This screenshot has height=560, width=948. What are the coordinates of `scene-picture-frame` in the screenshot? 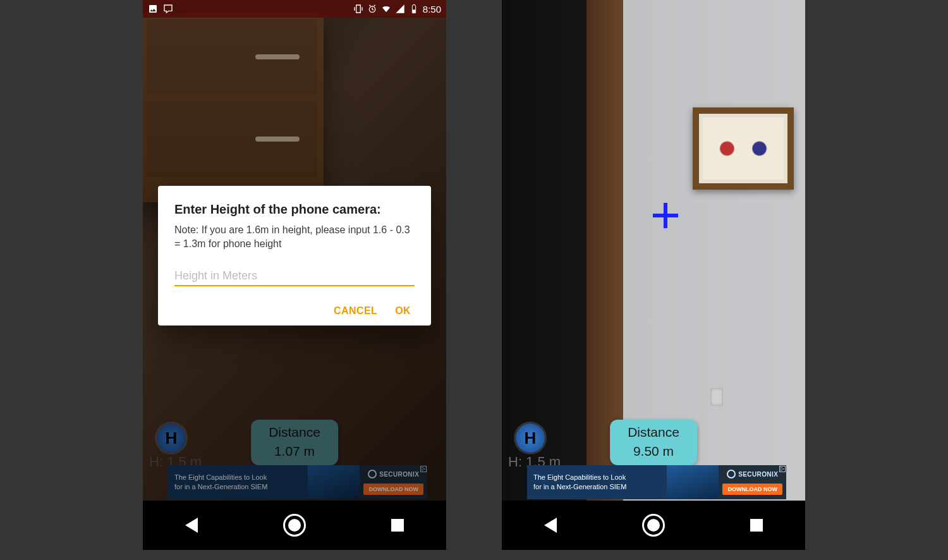 It's located at (743, 149).